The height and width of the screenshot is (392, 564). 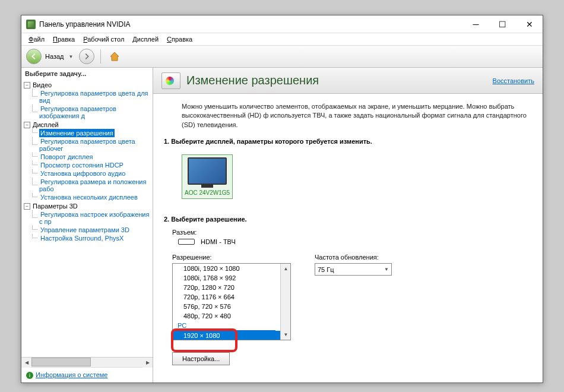 I want to click on tree-item: Установка нескольких дисплеев, so click(x=93, y=197).